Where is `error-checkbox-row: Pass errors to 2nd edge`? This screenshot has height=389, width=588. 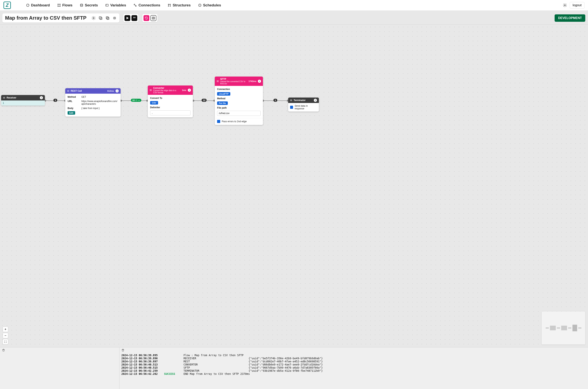
error-checkbox-row: Pass errors to 2nd edge is located at coordinates (239, 122).